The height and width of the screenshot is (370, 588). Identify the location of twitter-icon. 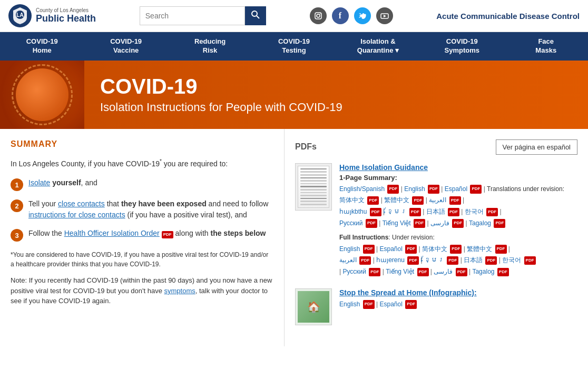
(362, 16).